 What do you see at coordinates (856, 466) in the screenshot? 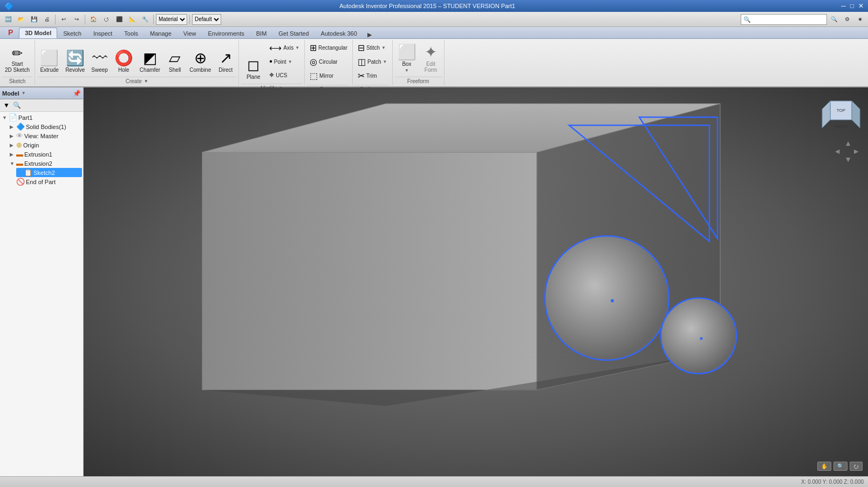
I see `orbit-button: ⭮` at bounding box center [856, 466].